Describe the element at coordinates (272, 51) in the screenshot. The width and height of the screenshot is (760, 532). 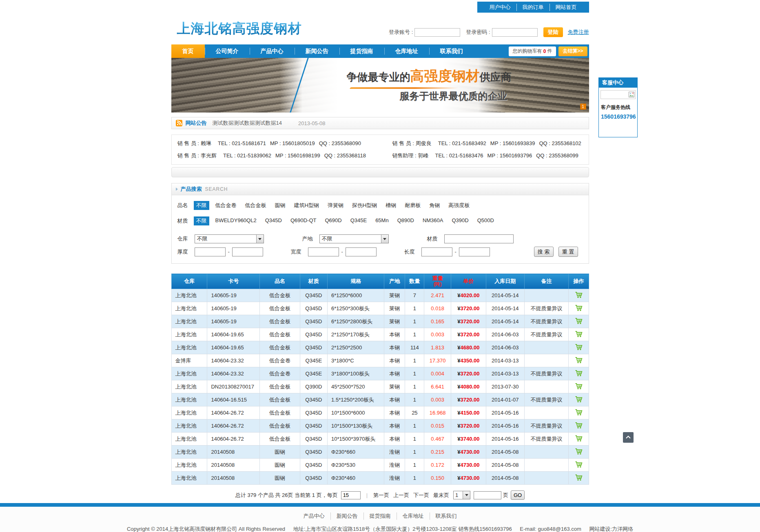
I see `nav-item: 产品中心` at that location.